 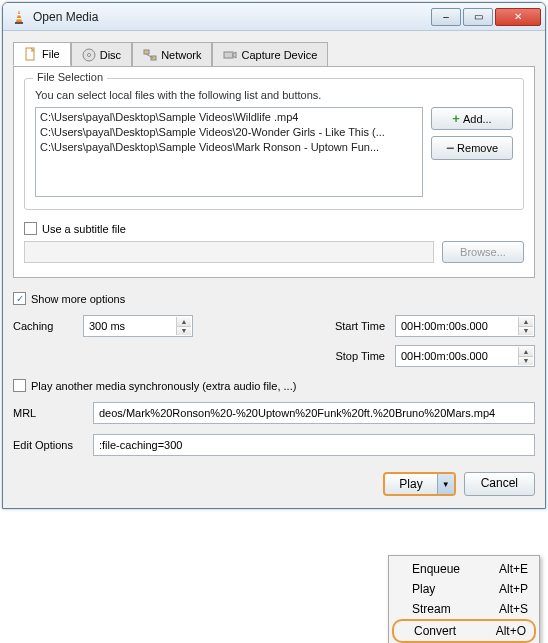 What do you see at coordinates (19, 17) in the screenshot?
I see `vlc-cone-icon` at bounding box center [19, 17].